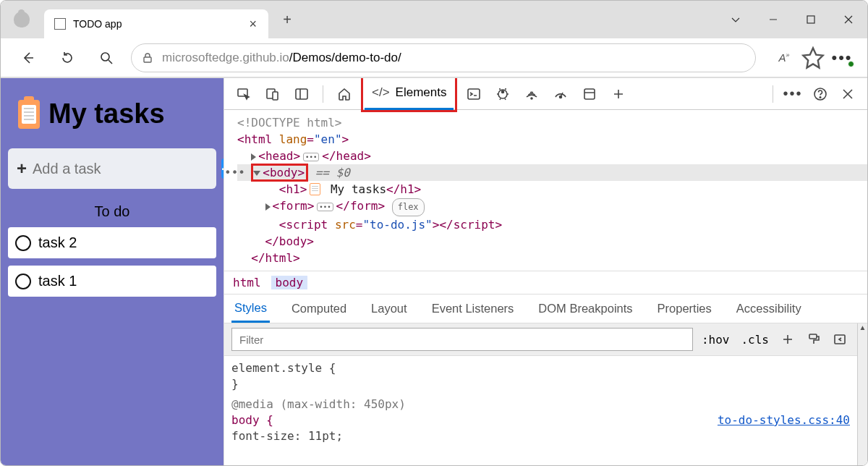  I want to click on scrollbar: ▲, so click(862, 394).